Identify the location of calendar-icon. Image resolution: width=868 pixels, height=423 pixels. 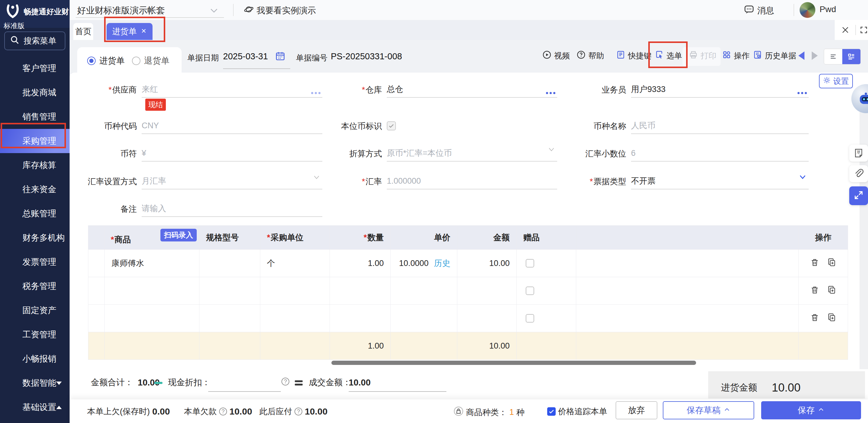
(280, 57).